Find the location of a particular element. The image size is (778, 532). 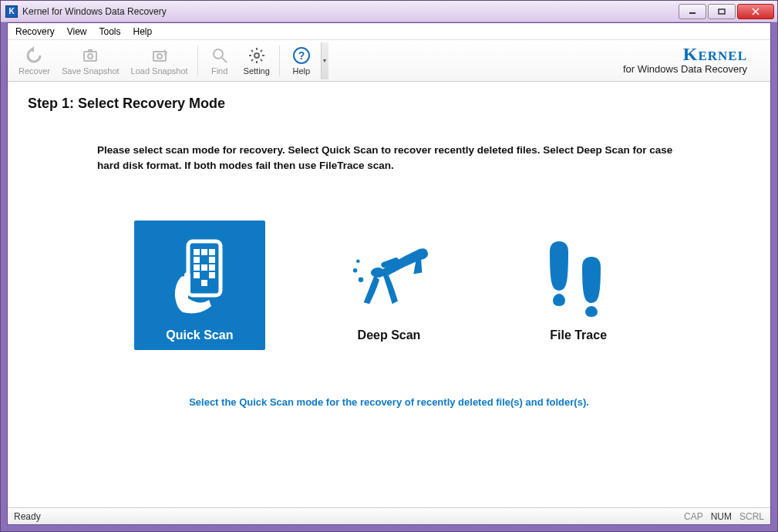

load-snapshot-button: Load Snapshot is located at coordinates (160, 61).